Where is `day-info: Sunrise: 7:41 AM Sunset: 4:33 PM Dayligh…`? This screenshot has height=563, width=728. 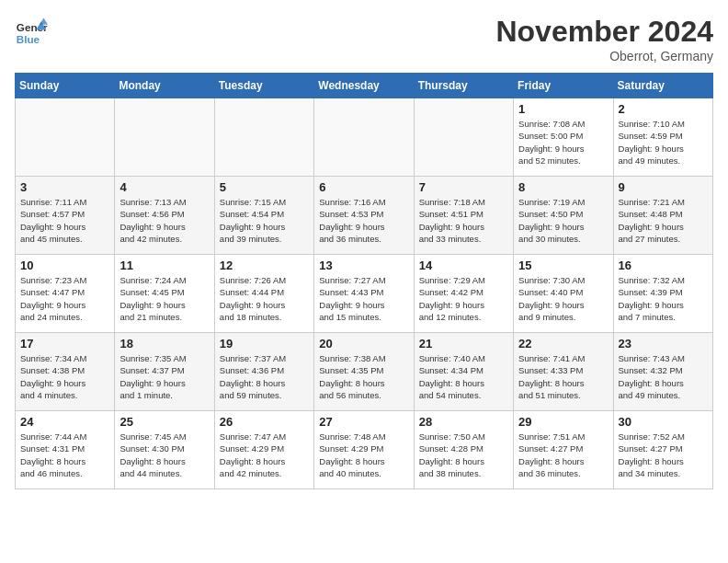
day-info: Sunrise: 7:41 AM Sunset: 4:33 PM Dayligh… is located at coordinates (563, 377).